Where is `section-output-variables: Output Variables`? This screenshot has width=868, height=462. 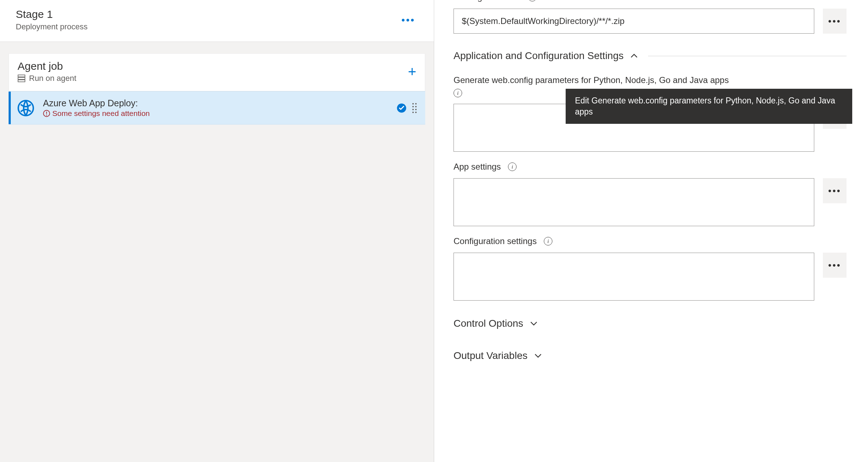
section-output-variables: Output Variables is located at coordinates (650, 356).